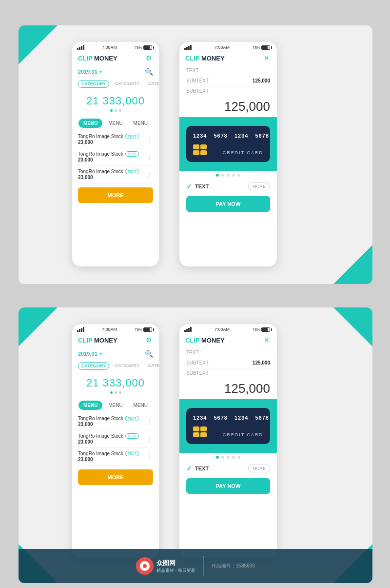  I want to click on cdot1, so click(217, 175).